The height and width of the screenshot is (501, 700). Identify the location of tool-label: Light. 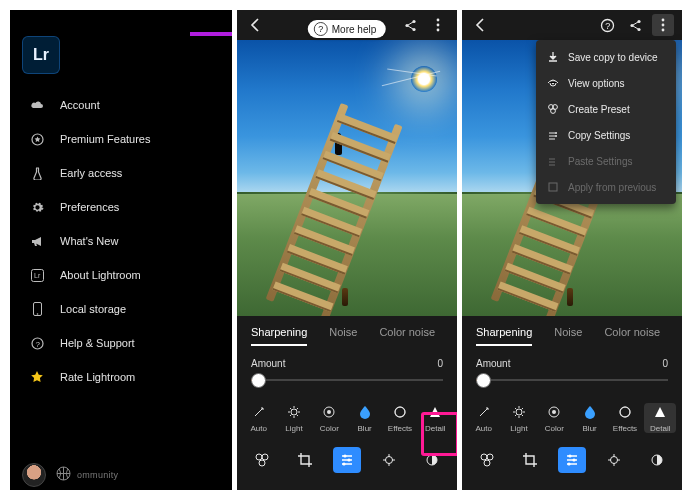
(518, 428).